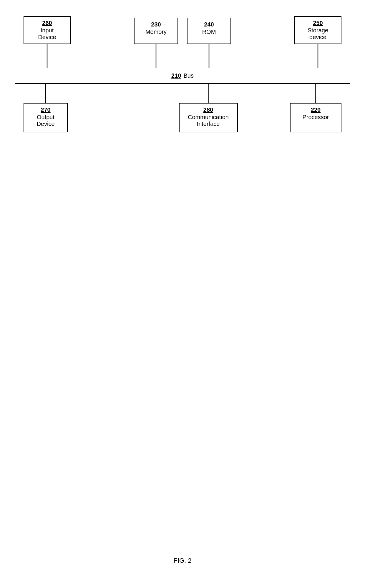 The height and width of the screenshot is (588, 365). I want to click on processor-box: 220 Processor, so click(316, 118).